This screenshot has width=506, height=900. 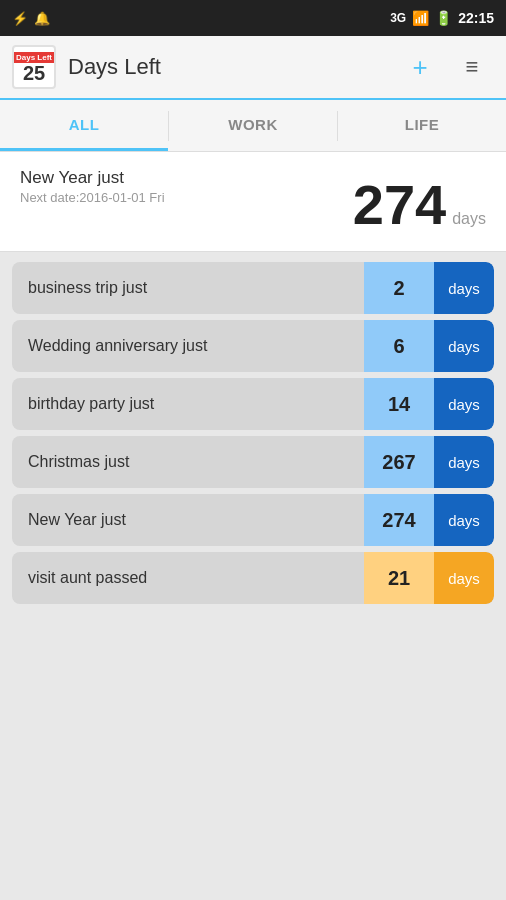 What do you see at coordinates (253, 126) in the screenshot?
I see `tab-work: WORK` at bounding box center [253, 126].